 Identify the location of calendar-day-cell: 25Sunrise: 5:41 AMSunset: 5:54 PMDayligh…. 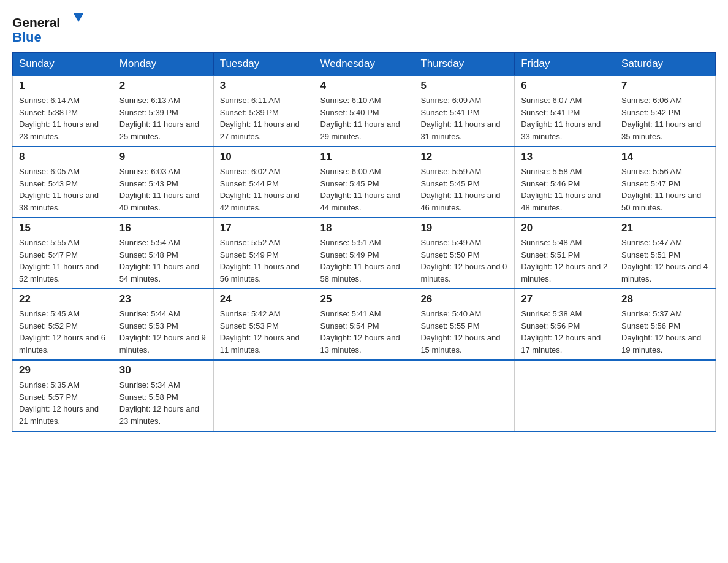
(364, 324).